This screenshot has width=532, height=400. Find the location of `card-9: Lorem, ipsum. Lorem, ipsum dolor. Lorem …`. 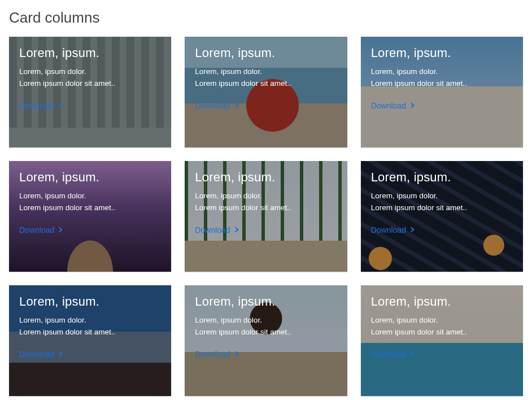

card-9: Lorem, ipsum. Lorem, ipsum dolor. Lorem … is located at coordinates (442, 341).